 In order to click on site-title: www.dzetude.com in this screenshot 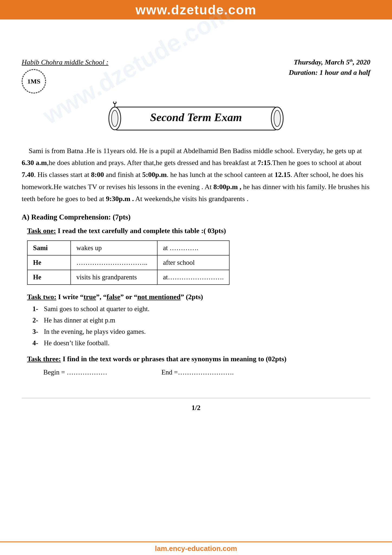, I will do `click(196, 10)`.